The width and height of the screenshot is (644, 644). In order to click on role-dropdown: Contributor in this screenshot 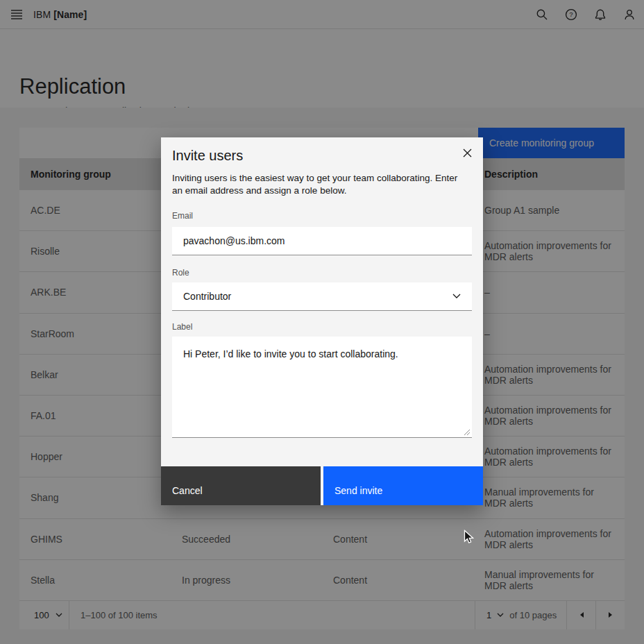, I will do `click(322, 297)`.